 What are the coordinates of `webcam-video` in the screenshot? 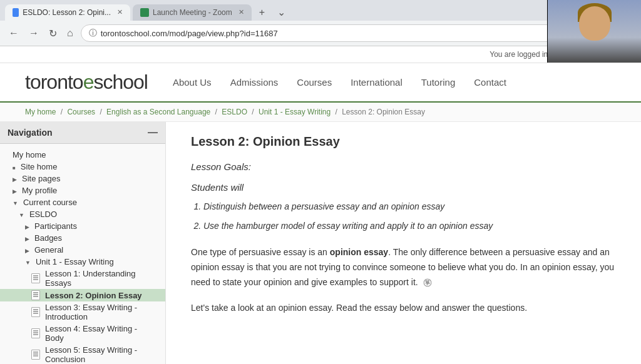 It's located at (595, 31).